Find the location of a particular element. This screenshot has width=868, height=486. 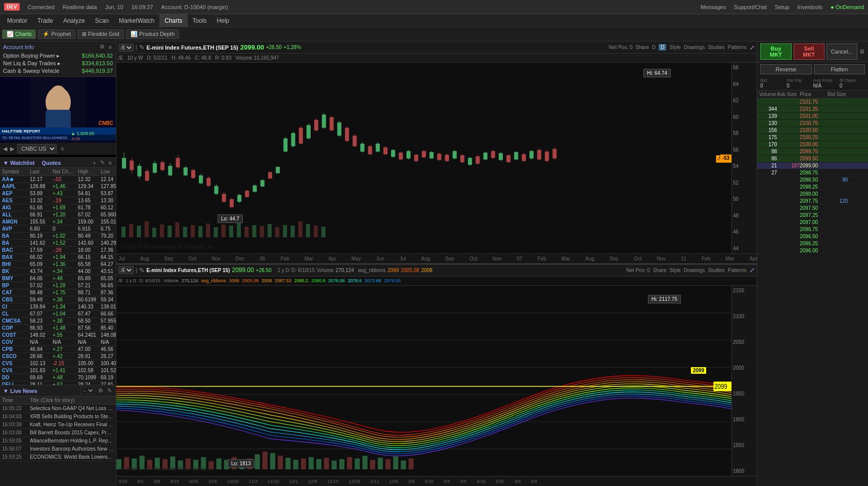

chart2-pencil-btn: ✎ is located at coordinates (142, 270).